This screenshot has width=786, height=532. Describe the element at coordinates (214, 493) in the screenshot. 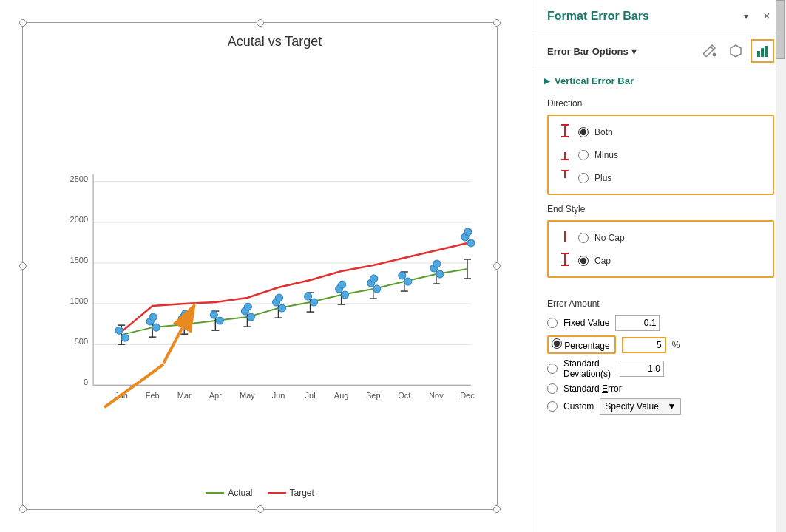

I see `legend-actual-line` at that location.